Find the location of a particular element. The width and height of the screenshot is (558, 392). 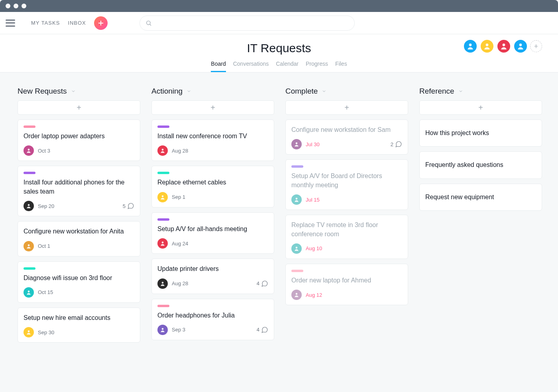

task-card: Setup A/V for all-hands meetingAug 24 is located at coordinates (213, 233).